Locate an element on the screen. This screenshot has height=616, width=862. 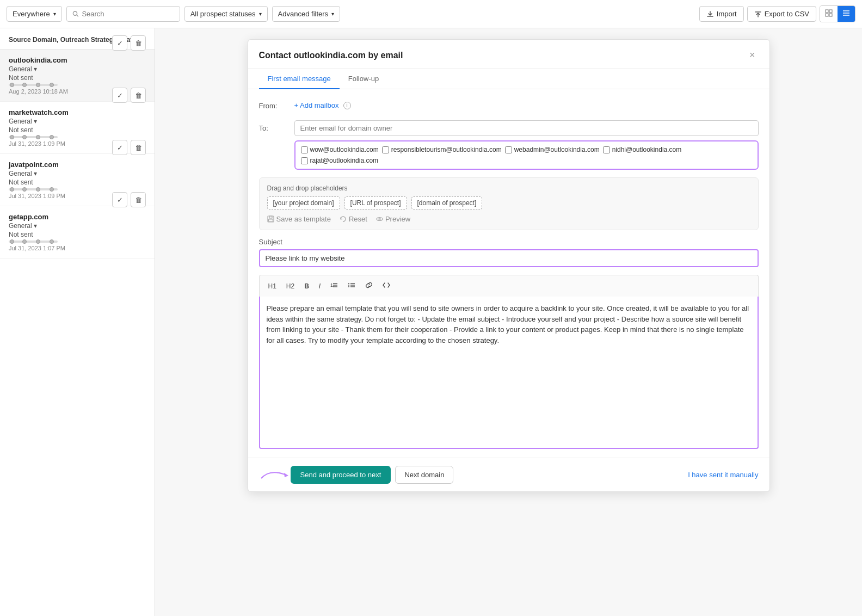
toolbar-h1-button: H1 is located at coordinates (272, 286).